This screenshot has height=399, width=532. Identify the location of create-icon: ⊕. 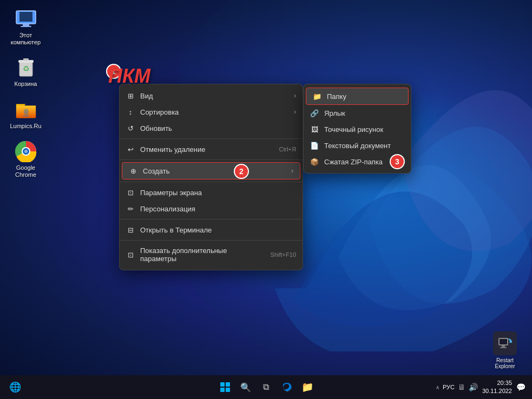
(133, 171).